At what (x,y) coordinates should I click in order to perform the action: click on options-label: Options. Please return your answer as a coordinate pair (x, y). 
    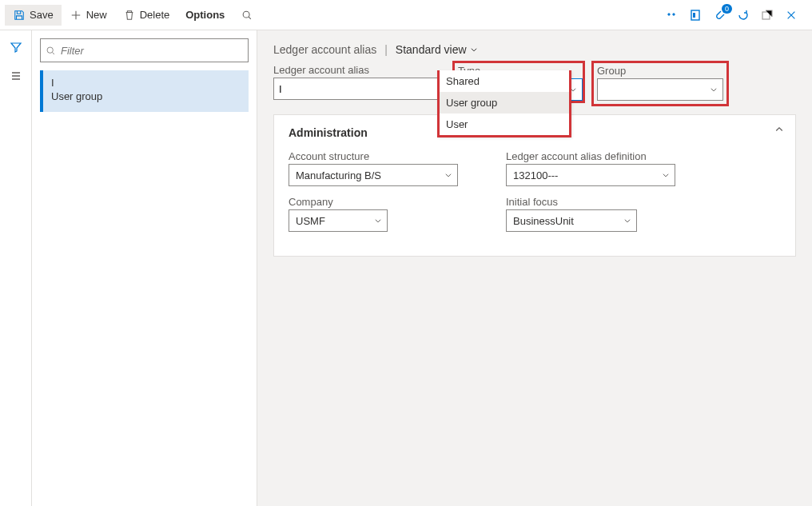
    Looking at the image, I should click on (205, 14).